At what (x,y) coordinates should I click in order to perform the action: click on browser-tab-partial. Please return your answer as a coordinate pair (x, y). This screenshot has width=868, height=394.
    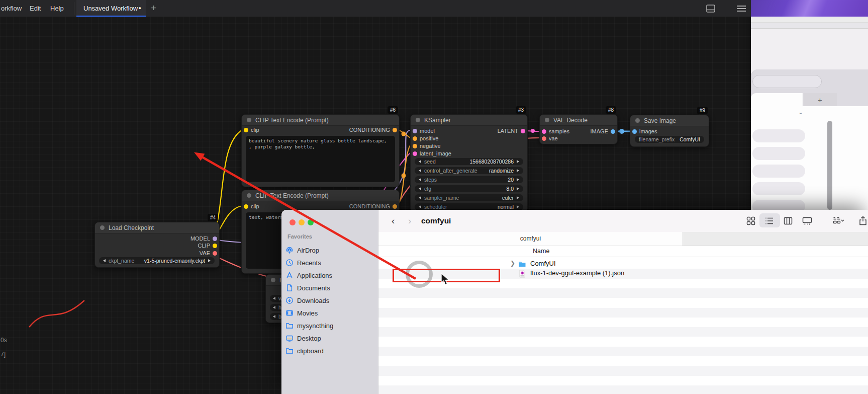
    Looking at the image, I should click on (777, 100).